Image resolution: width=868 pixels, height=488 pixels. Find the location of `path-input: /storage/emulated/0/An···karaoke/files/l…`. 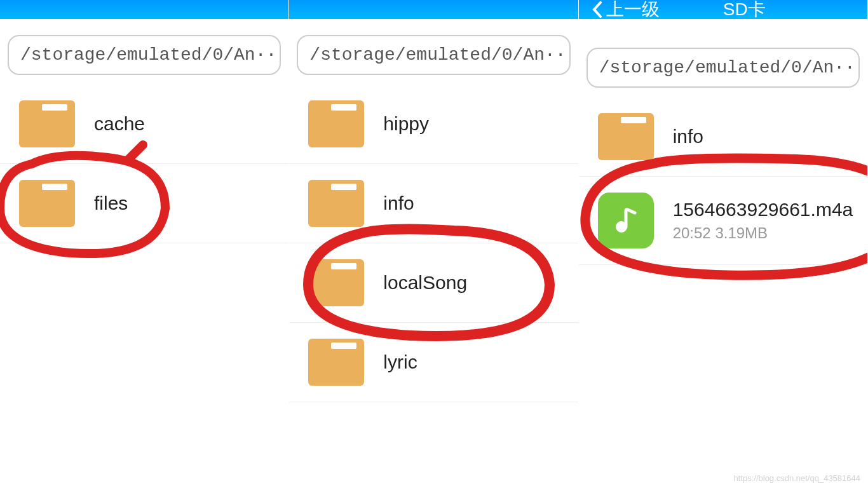

path-input: /storage/emulated/0/An···karaoke/files/l… is located at coordinates (723, 67).